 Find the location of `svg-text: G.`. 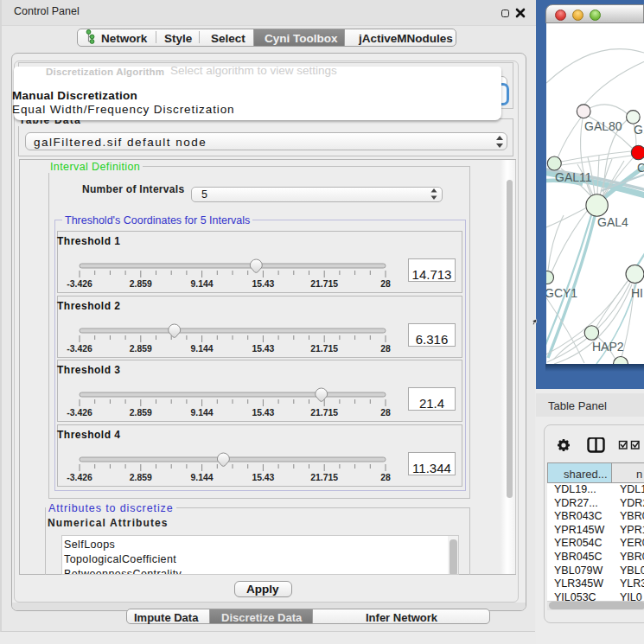

svg-text: G. is located at coordinates (639, 130).